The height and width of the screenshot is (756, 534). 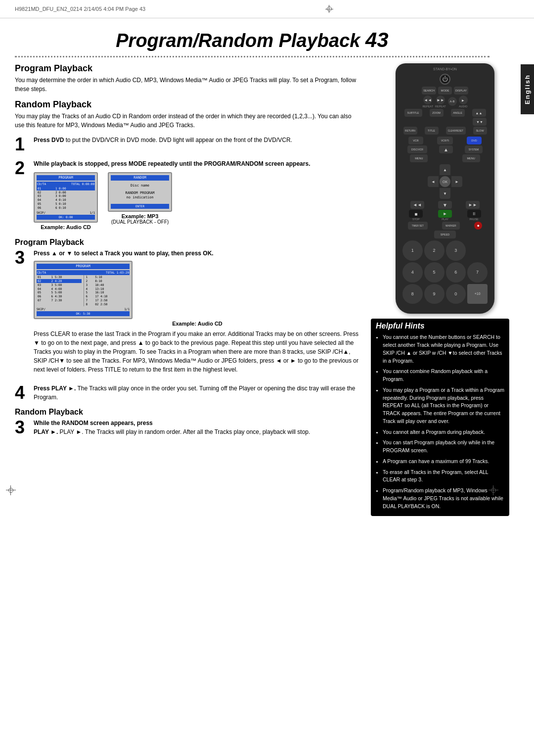 I want to click on num-5-button: 5, so click(x=434, y=272).